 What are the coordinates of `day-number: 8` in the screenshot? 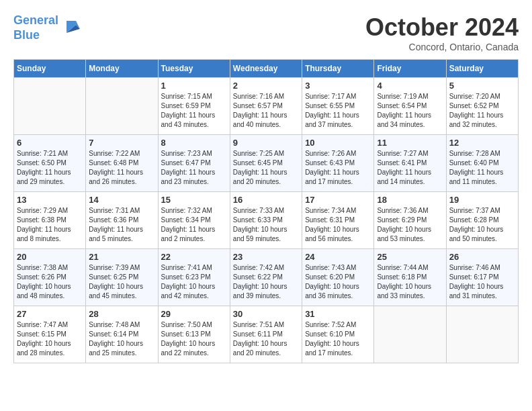 It's located at (194, 142).